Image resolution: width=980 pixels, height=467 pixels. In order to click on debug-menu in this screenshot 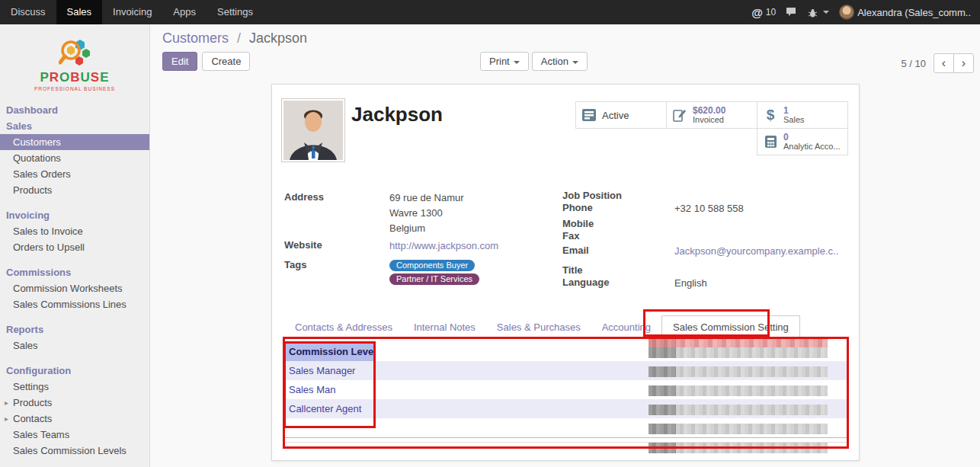, I will do `click(818, 12)`.